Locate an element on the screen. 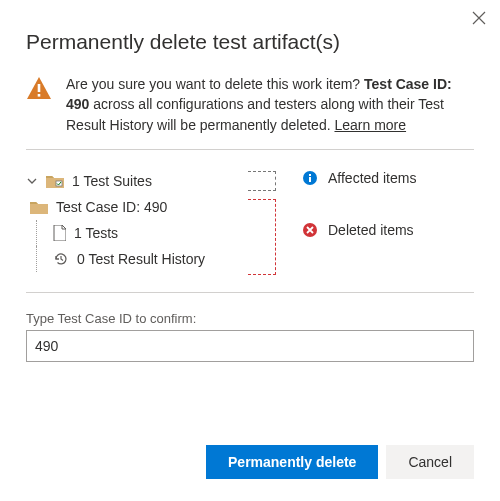 Image resolution: width=500 pixels, height=501 pixels. learn-more-link: Learn more is located at coordinates (370, 125).